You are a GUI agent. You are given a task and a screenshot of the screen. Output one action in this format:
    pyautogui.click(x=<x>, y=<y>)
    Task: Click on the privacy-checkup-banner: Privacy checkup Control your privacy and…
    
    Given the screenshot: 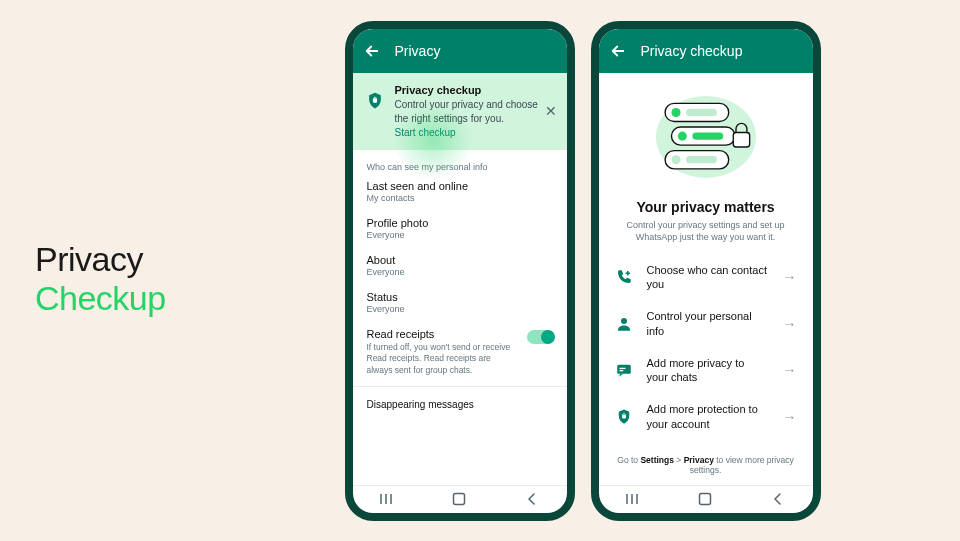 What is the action you would take?
    pyautogui.click(x=460, y=112)
    